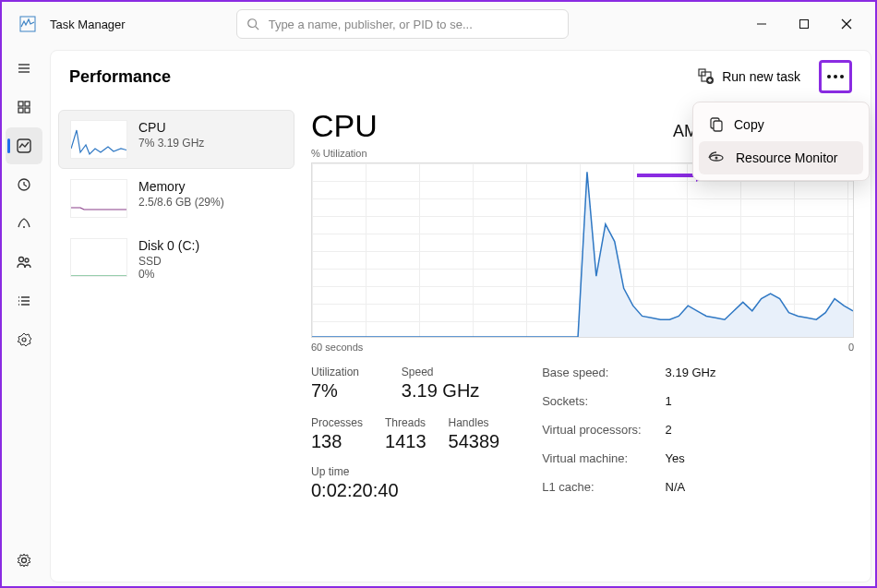  Describe the element at coordinates (24, 146) in the screenshot. I see `nav-performance` at that location.